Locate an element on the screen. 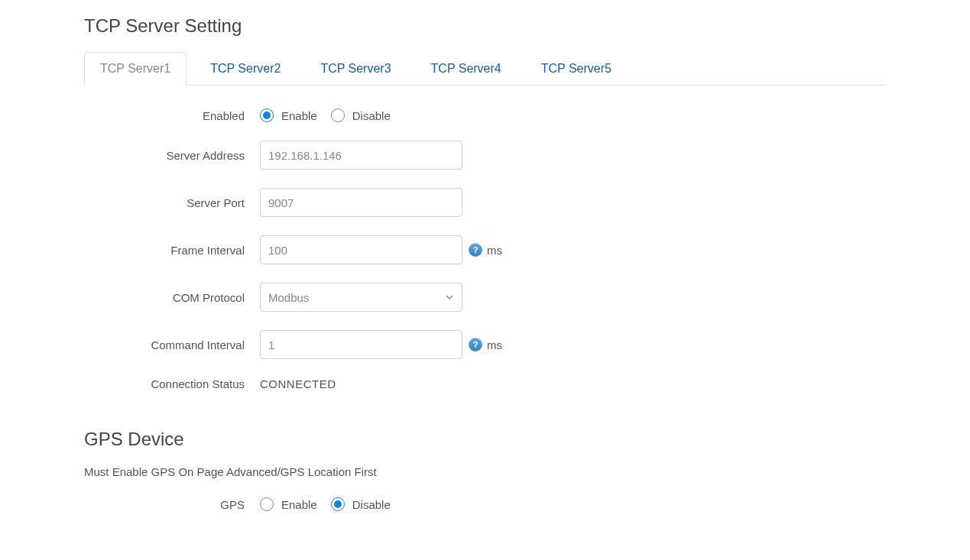  tab-tcp-server4: TCP Server4 is located at coordinates (466, 69).